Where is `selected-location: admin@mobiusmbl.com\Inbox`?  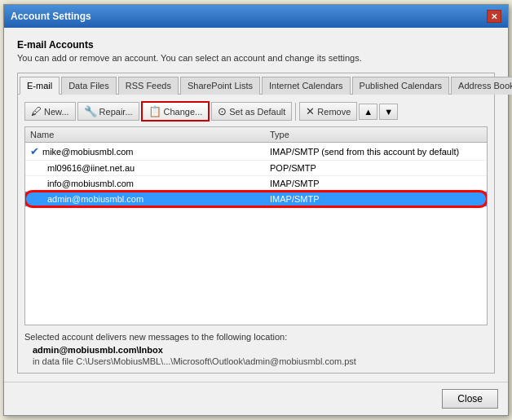 selected-location: admin@mobiusmbl.com\Inbox is located at coordinates (260, 350).